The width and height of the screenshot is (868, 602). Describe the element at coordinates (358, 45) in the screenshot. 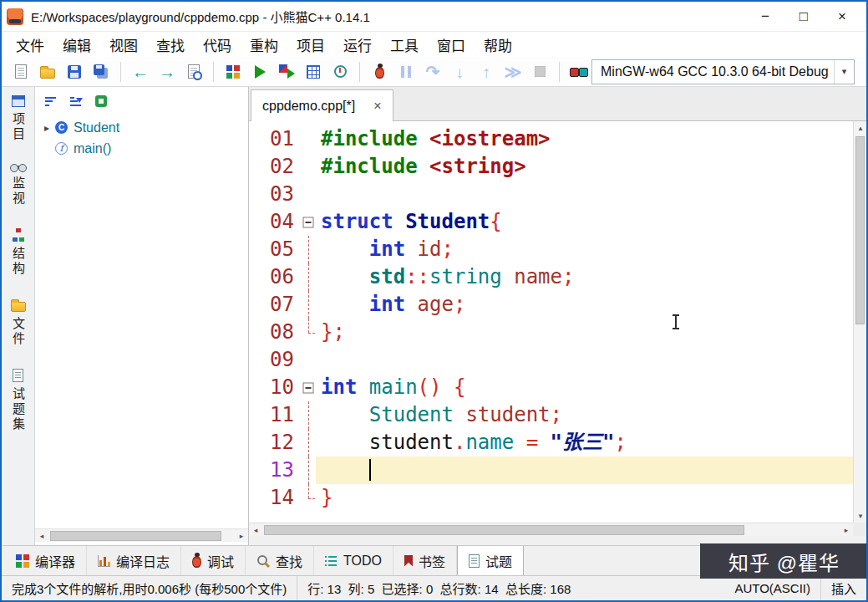

I see `menu-item: 运行` at that location.